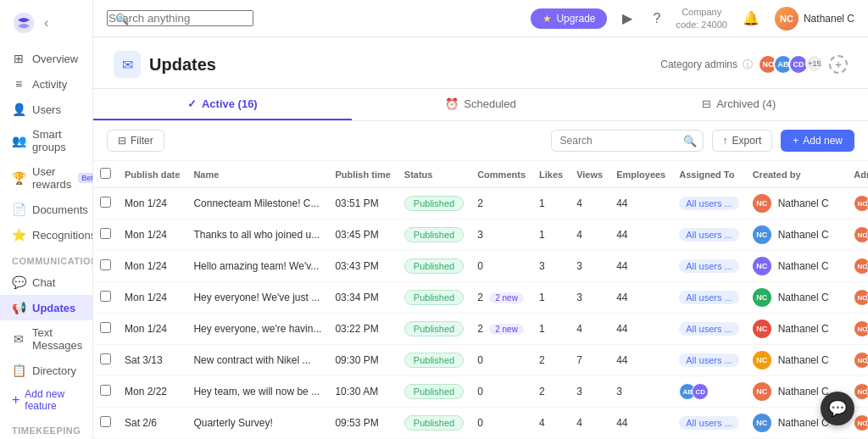 Image resolution: width=868 pixels, height=439 pixels. What do you see at coordinates (46, 308) in the screenshot?
I see `sidebar-item-updates: 📢 Updates` at bounding box center [46, 308].